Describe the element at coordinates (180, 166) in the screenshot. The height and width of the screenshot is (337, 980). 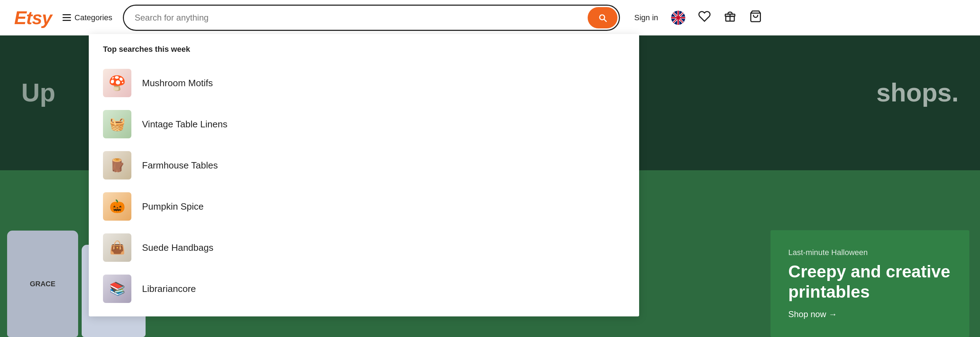
I see `suggestion-label-farmhouse: Farmhouse Tables` at that location.